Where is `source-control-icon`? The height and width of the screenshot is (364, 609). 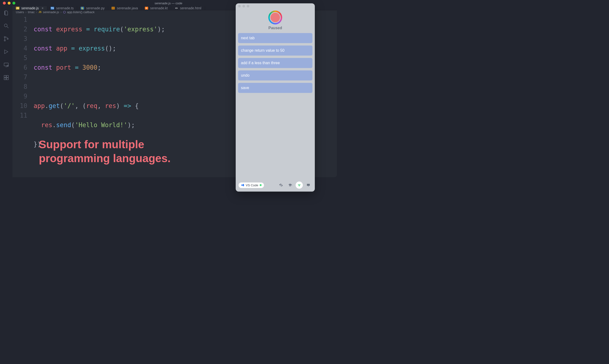
source-control-icon is located at coordinates (6, 39).